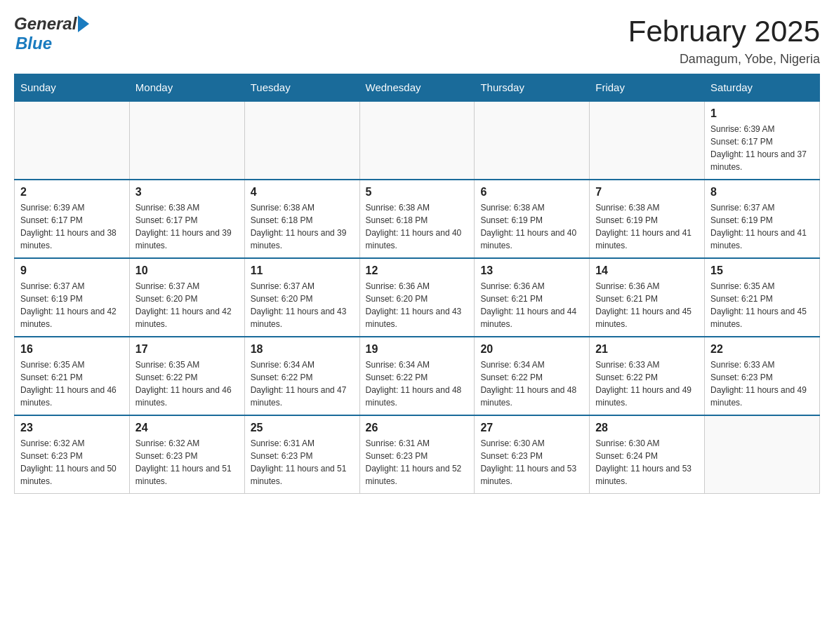 The height and width of the screenshot is (644, 834). Describe the element at coordinates (417, 455) in the screenshot. I see `table-row: 23 Sunrise: 6:32 AM Sunset: 6:23 PM Dayl…` at that location.